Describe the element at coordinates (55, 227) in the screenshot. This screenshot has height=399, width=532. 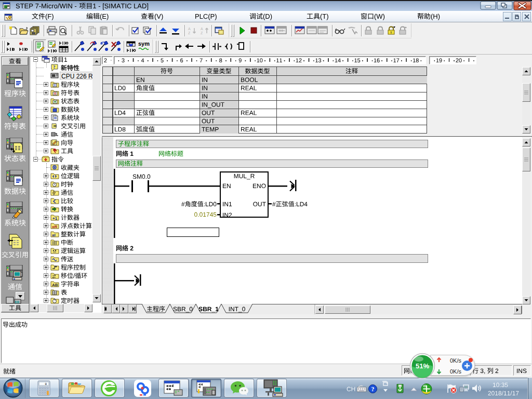
I see `svg-text: ±R` at that location.